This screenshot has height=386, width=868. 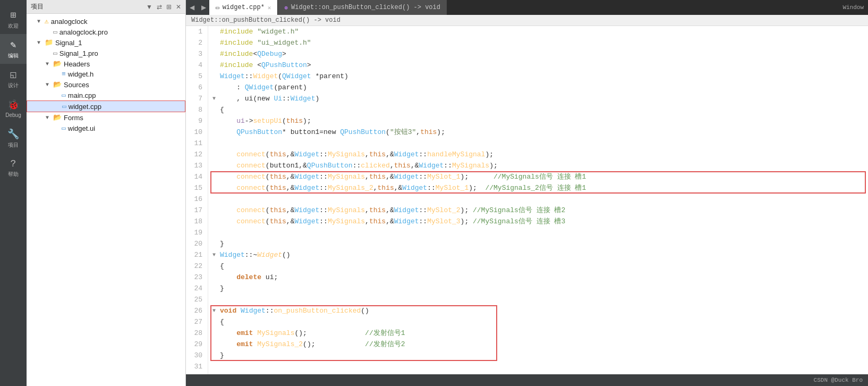 I want to click on ln-3: 3, so click(x=195, y=54).